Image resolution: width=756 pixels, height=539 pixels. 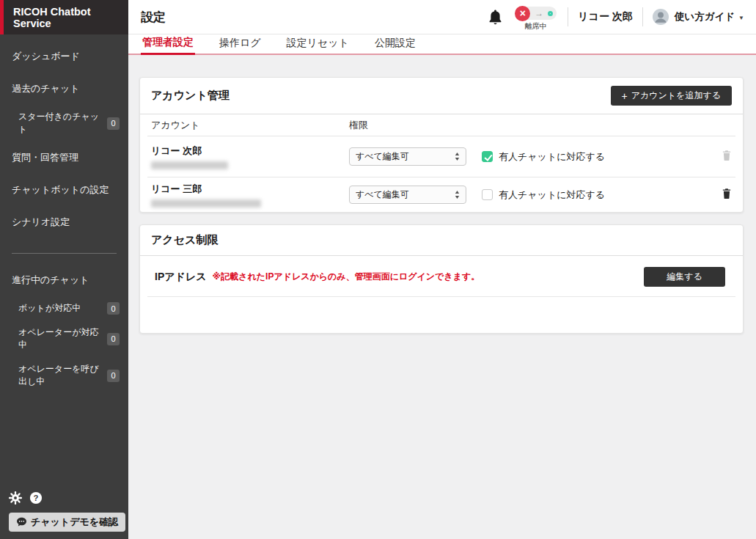 What do you see at coordinates (63, 339) in the screenshot?
I see `sidebar-item-label: オペレーターが対応中` at bounding box center [63, 339].